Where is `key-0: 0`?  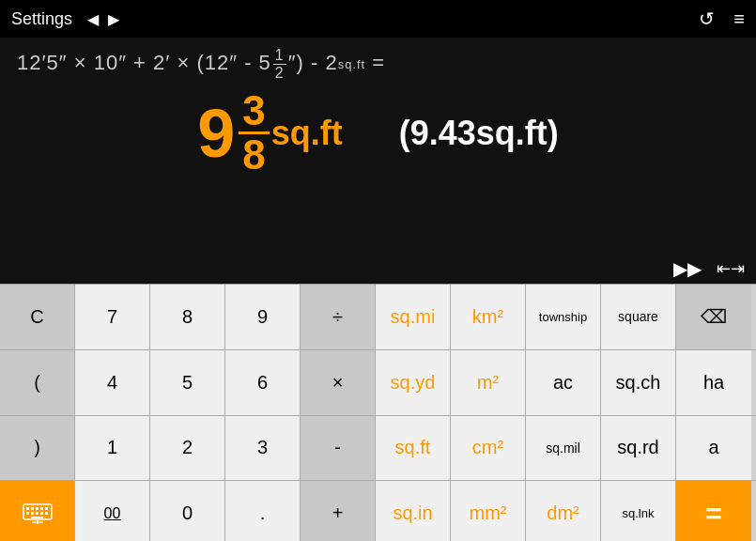 key-0: 0 is located at coordinates (188, 511).